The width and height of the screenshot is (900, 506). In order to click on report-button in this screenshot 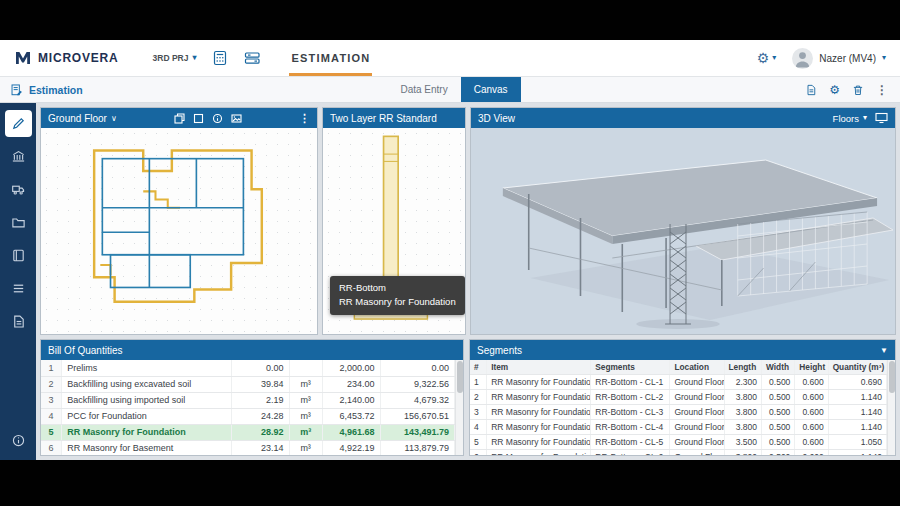, I will do `click(811, 90)`.